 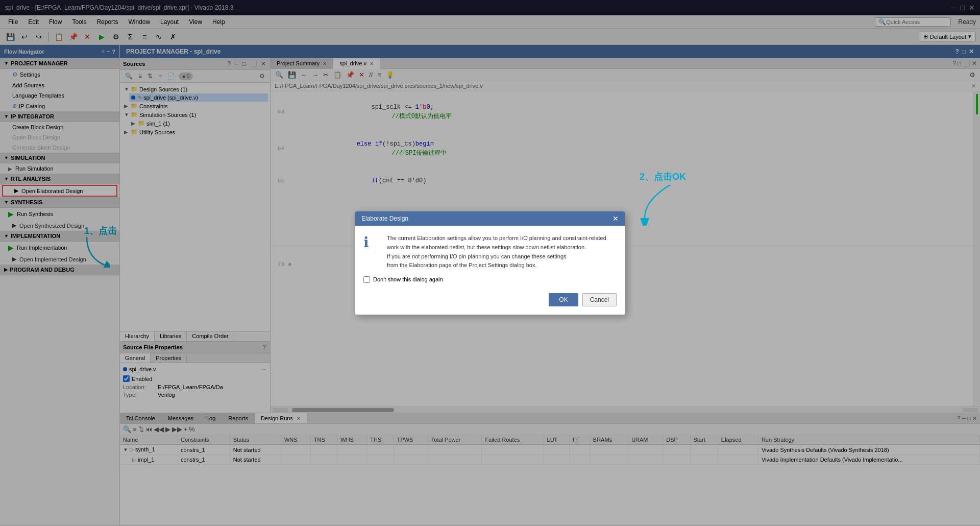 I want to click on annotation-arrow-svg, so click(x=660, y=205).